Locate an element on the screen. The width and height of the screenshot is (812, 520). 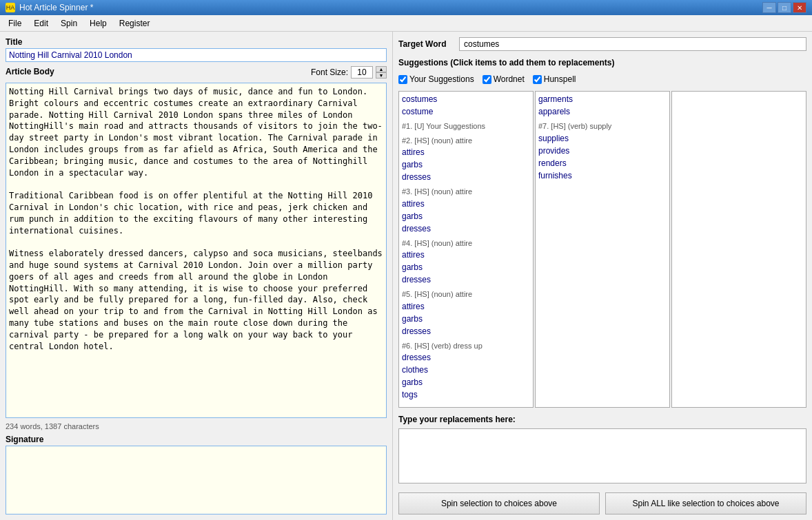
article-body-header: Article Body Font Size: ▲ ▼ is located at coordinates (196, 72).